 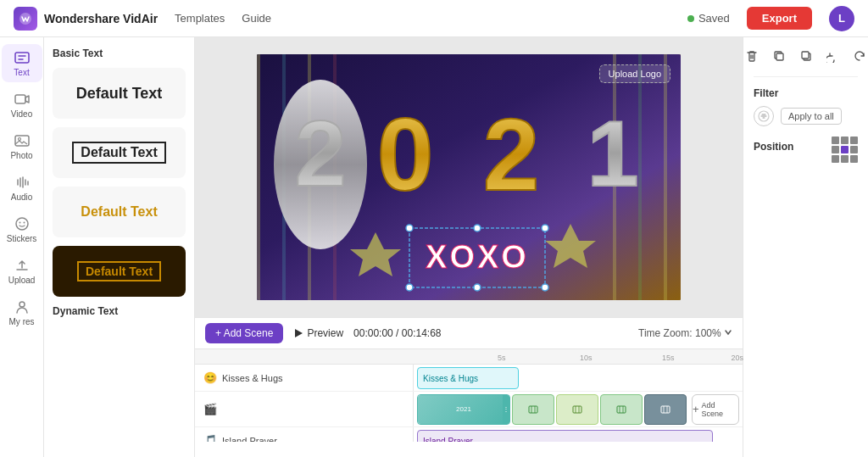 What do you see at coordinates (451, 378) in the screenshot?
I see `clip-text-label: Kisses & Hugs` at bounding box center [451, 378].